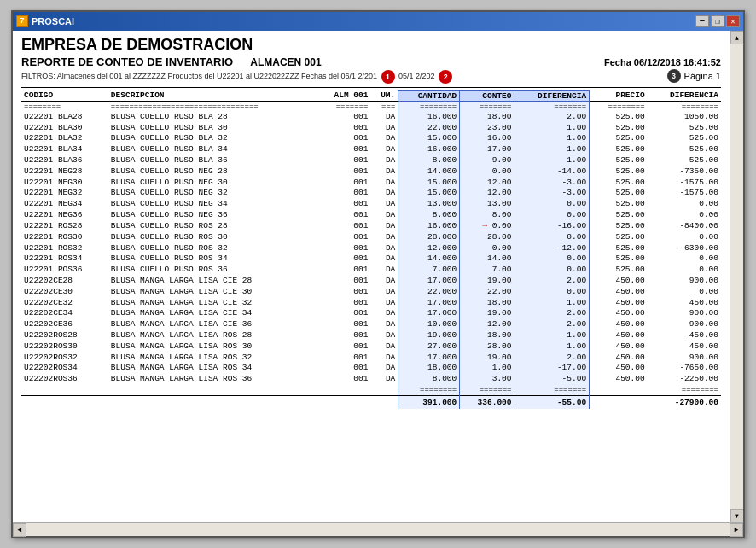 This screenshot has height=548, width=756. I want to click on fecha-label: Fecha 06/12/2018 16:41:52, so click(662, 62).